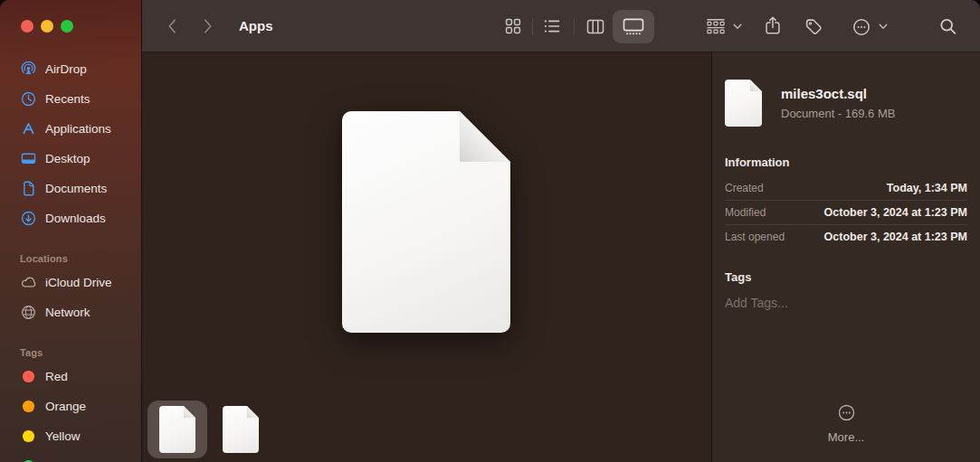 The width and height of the screenshot is (980, 462). What do you see at coordinates (883, 27) in the screenshot?
I see `more-chevron-down-icon` at bounding box center [883, 27].